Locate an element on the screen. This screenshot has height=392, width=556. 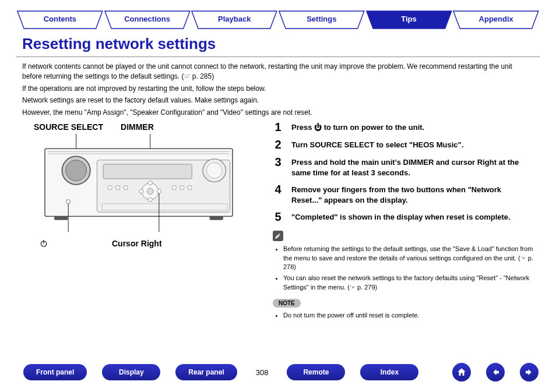
diagram-bottom-labels: Cursor Right is located at coordinates (150, 243).